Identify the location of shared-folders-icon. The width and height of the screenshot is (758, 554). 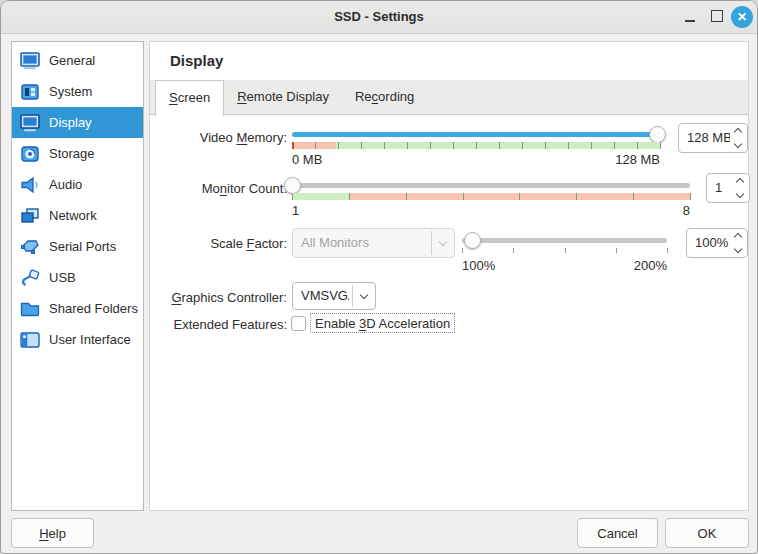
(30, 309).